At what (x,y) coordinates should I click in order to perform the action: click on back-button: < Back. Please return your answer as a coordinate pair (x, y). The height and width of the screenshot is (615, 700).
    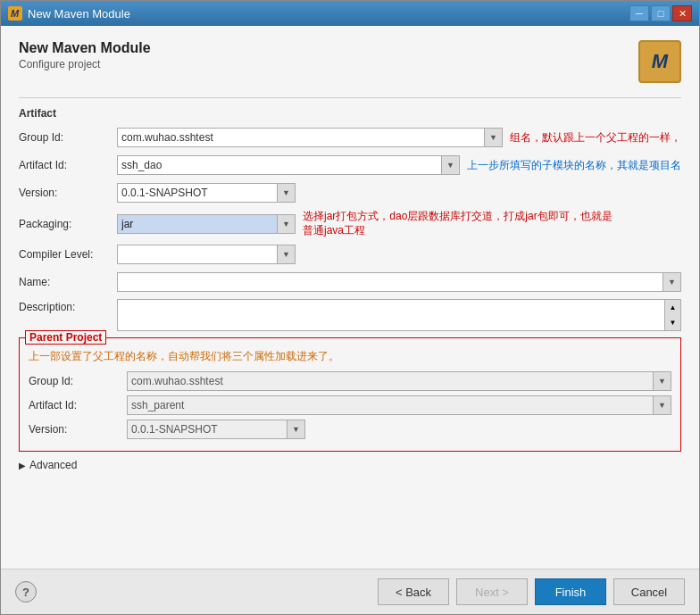
    Looking at the image, I should click on (413, 592).